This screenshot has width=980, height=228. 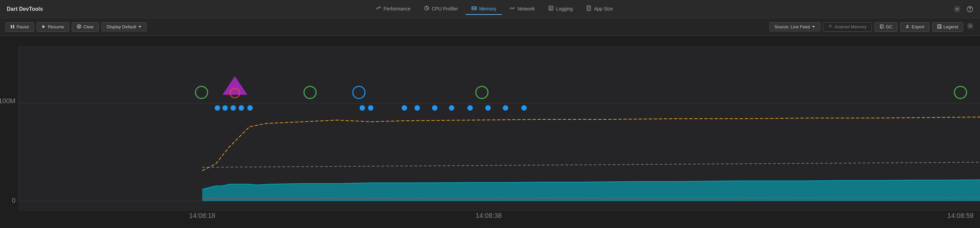 I want to click on svg-text: 14:08:38, so click(x=488, y=215).